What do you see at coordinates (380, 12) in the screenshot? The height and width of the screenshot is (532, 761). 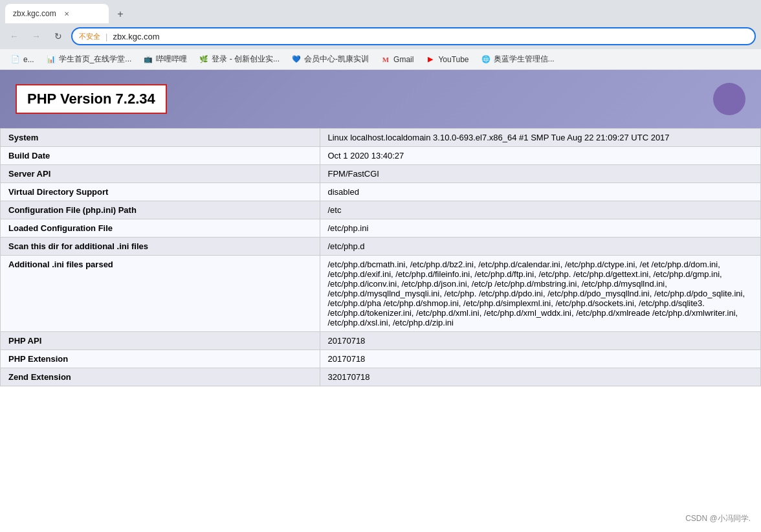 I see `tab-bar: zbx.kgc.com ✕ +` at bounding box center [380, 12].